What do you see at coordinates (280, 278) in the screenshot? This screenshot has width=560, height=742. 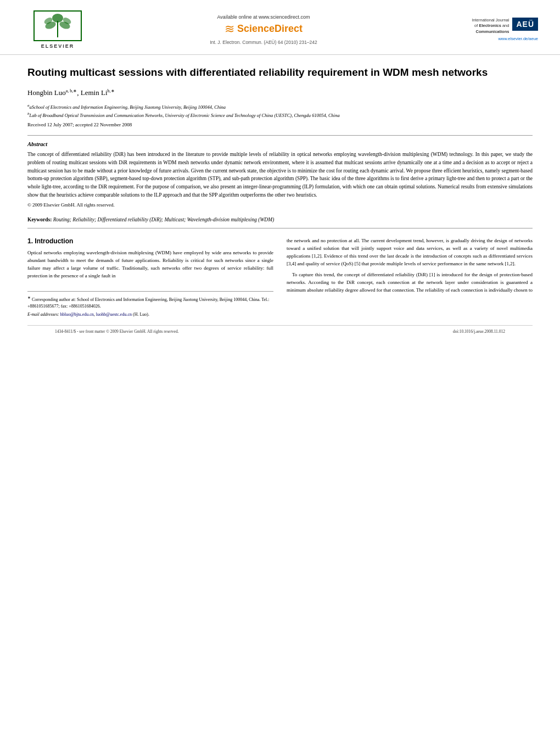 I see `two-column-section: 1. Introduction Optical networks employi…` at bounding box center [280, 278].